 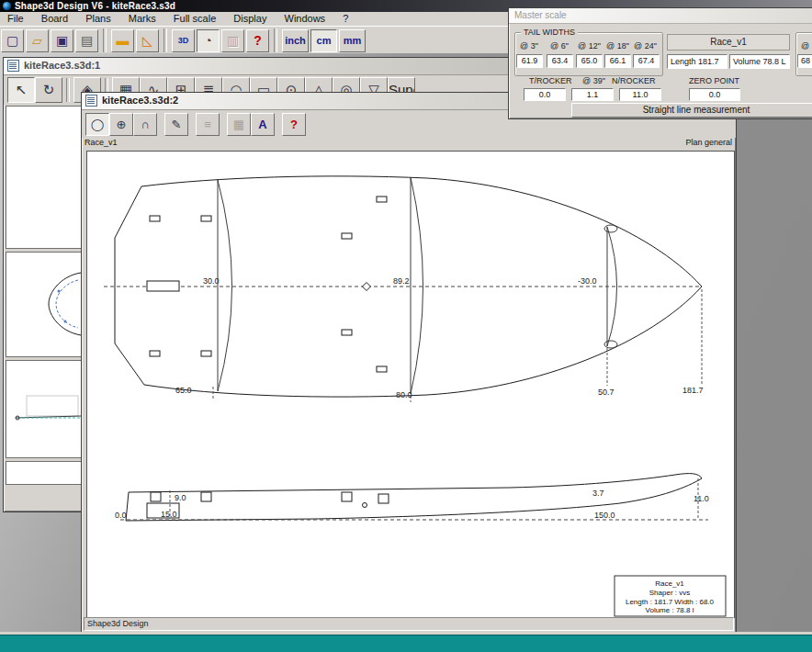 What do you see at coordinates (147, 40) in the screenshot?
I see `set-square-button: ◺` at bounding box center [147, 40].